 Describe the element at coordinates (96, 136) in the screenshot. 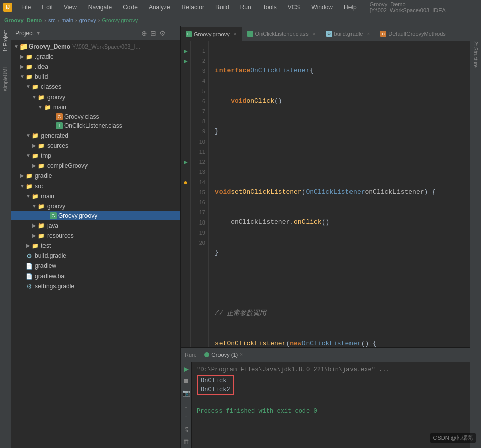

I see `tree-item-generated: ▼ 📁 generated` at that location.